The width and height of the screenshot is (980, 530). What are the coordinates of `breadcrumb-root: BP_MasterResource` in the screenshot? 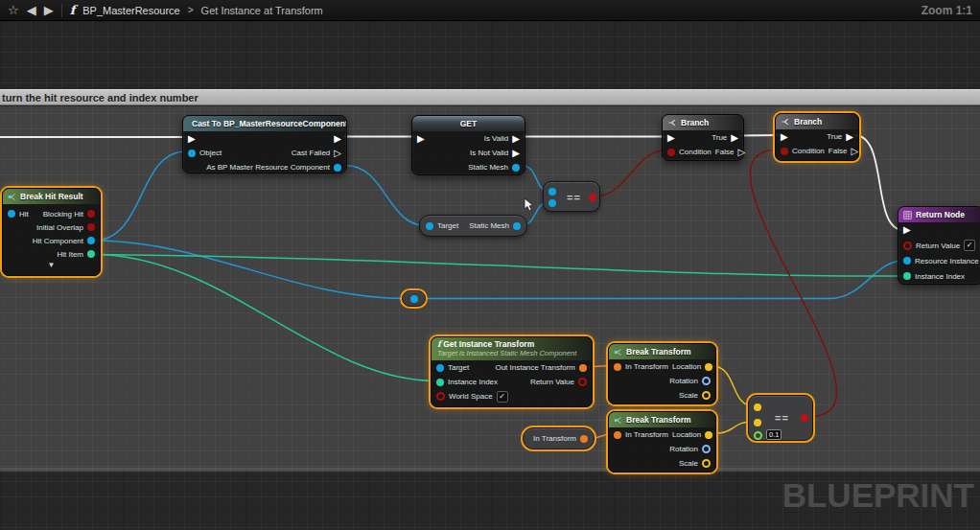 It's located at (131, 11).